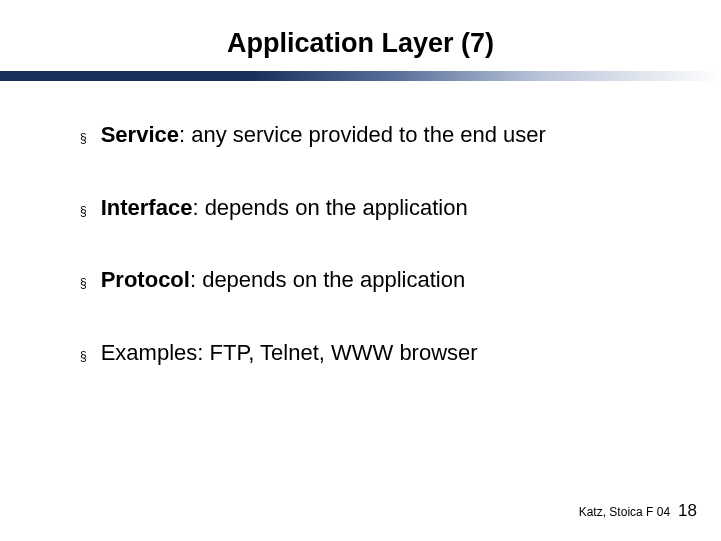  I want to click on bullet-text: Examples: FTP, Telnet, WWW browser, so click(290, 354).